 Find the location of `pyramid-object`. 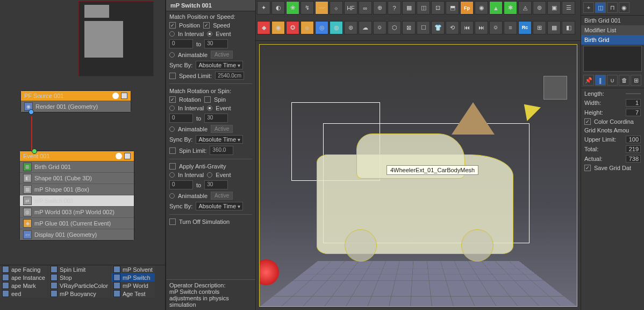

pyramid-object is located at coordinates (473, 118).